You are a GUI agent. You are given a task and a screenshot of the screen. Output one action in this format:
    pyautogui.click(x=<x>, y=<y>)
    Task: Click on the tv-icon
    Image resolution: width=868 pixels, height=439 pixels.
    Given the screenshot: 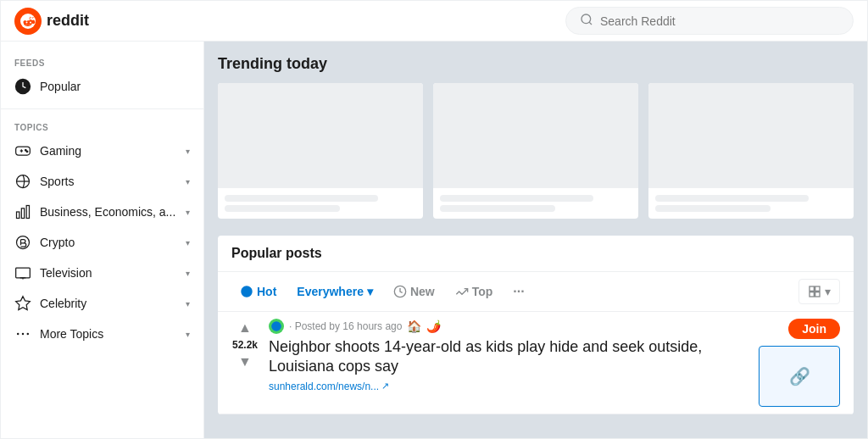 What is the action you would take?
    pyautogui.click(x=23, y=273)
    